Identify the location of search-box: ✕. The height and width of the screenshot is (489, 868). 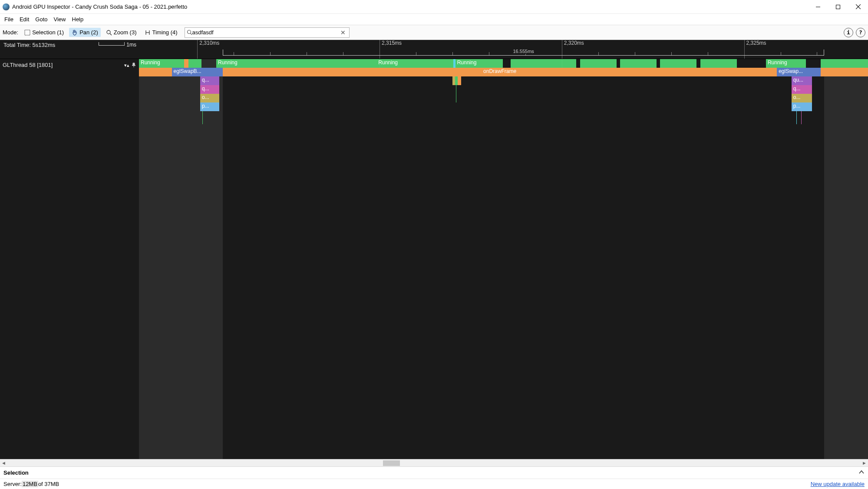
(267, 33).